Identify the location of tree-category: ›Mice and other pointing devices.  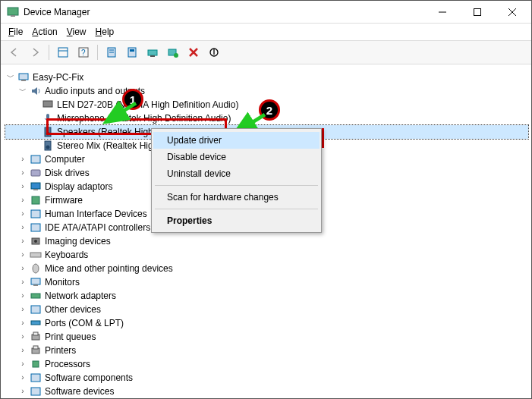
(267, 269).